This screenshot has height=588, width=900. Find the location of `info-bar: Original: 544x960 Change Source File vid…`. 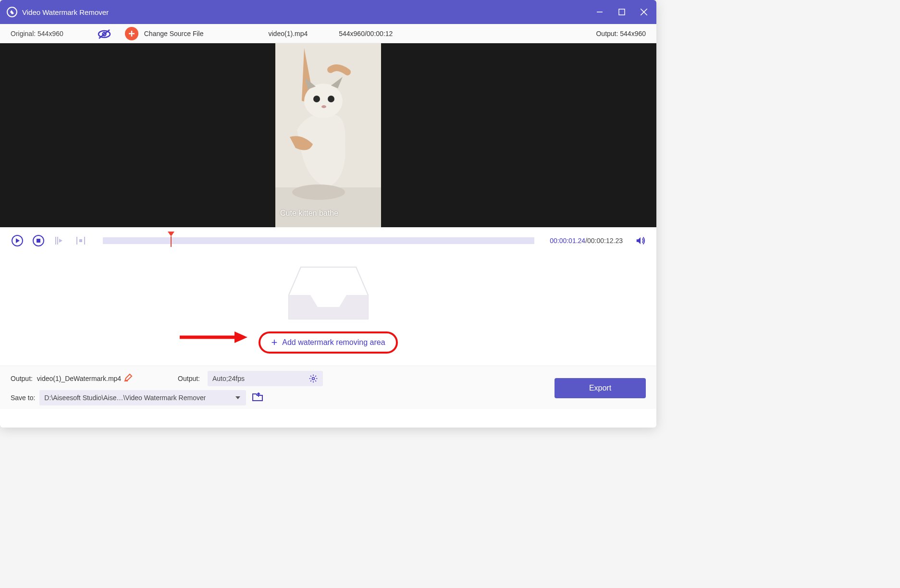

info-bar: Original: 544x960 Change Source File vid… is located at coordinates (328, 34).